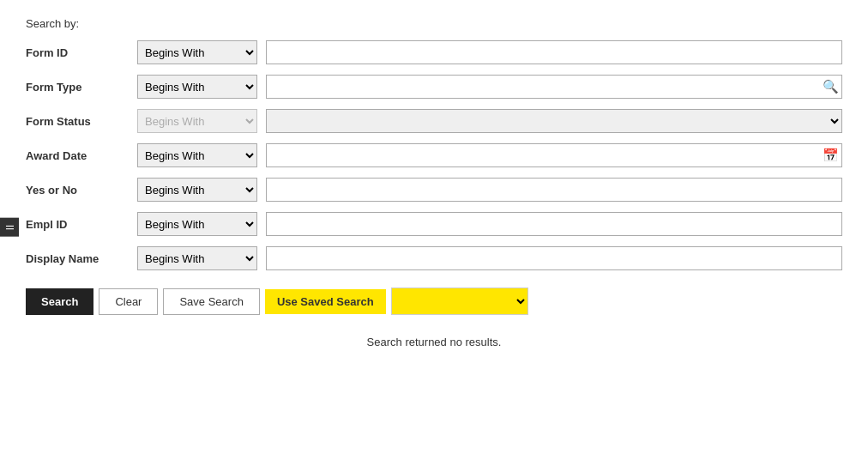 This screenshot has width=868, height=454. Describe the element at coordinates (81, 225) in the screenshot. I see `label-empl-id: Empl ID` at that location.